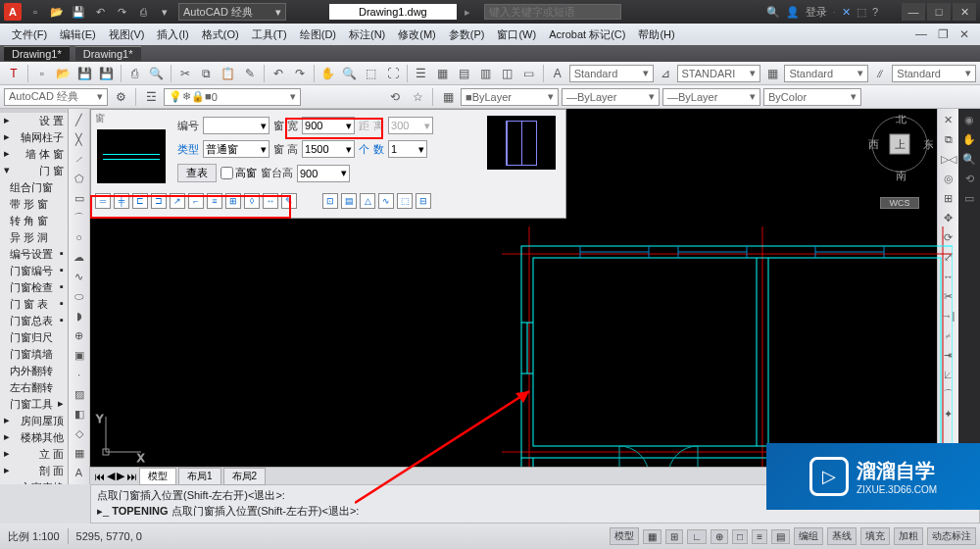  Describe the element at coordinates (33, 471) in the screenshot. I see `lp-item: ▸ 剖 面` at that location.